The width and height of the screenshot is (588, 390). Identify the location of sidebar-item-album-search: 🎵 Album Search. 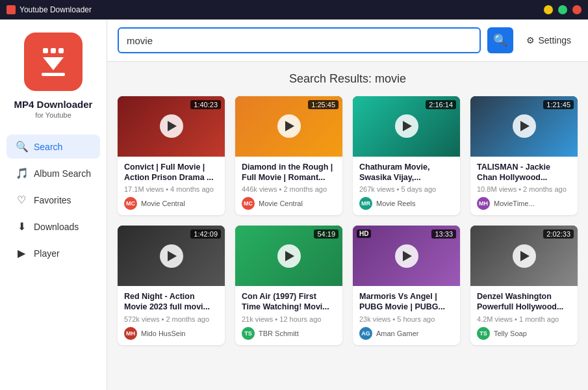
(53, 173).